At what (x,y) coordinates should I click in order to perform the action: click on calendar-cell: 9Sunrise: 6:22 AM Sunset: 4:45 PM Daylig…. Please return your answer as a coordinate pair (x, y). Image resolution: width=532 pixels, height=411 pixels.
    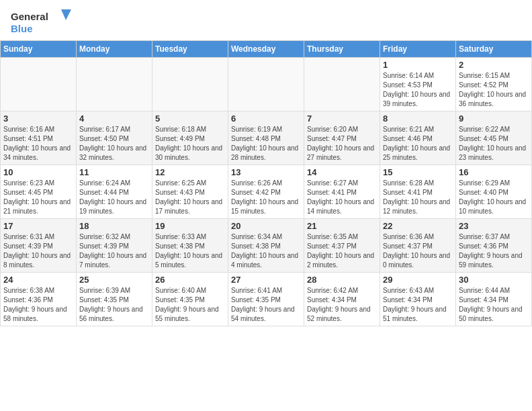
    Looking at the image, I should click on (494, 138).